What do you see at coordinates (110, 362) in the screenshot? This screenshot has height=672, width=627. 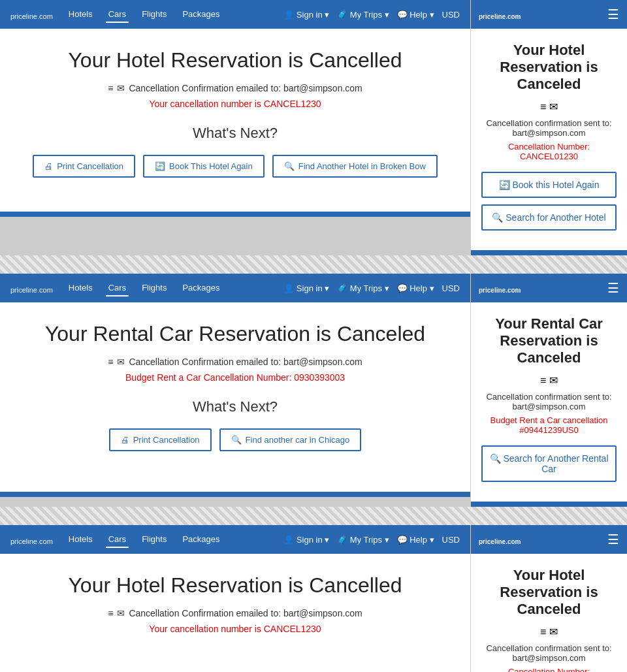 I see `lines-icon-2: ≡` at bounding box center [110, 362].